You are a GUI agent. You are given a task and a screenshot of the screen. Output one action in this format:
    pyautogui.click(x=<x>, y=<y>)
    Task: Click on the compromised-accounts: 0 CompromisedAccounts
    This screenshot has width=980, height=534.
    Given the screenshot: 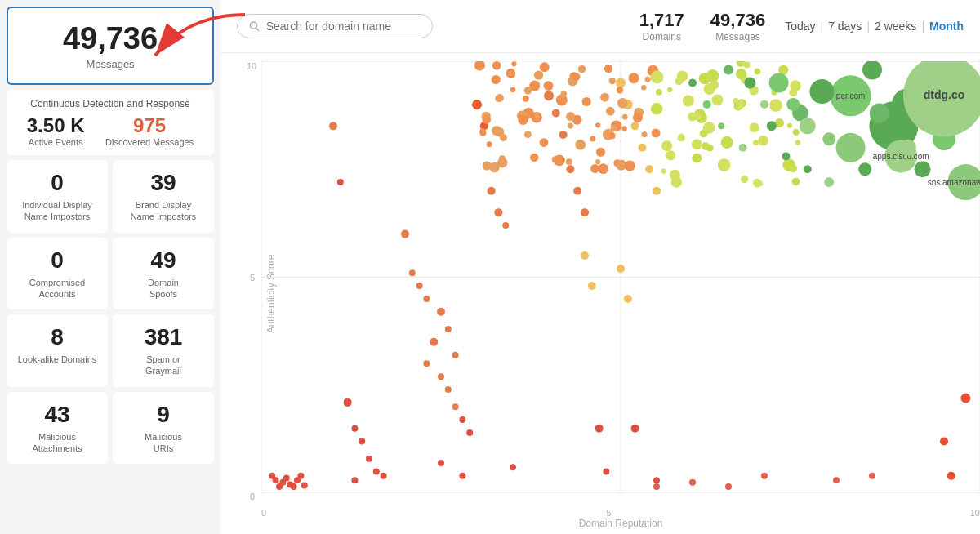 What is the action you would take?
    pyautogui.click(x=57, y=274)
    